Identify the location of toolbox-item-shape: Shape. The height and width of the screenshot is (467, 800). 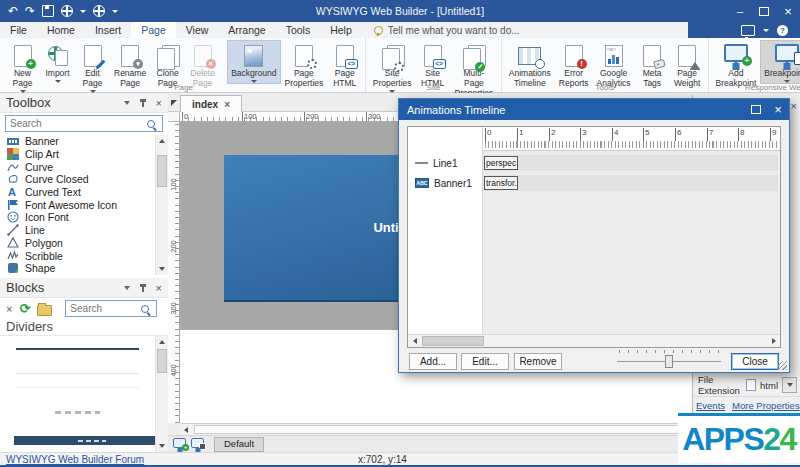
(78, 268).